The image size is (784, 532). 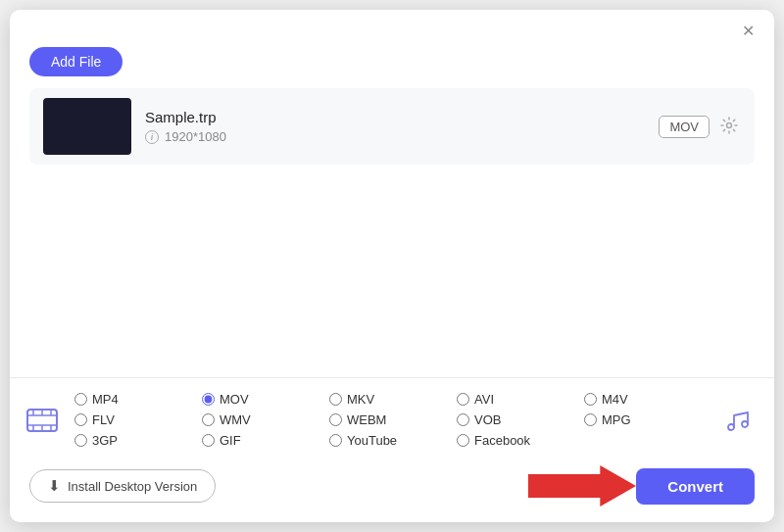 I want to click on format-option-mov: MOV, so click(x=265, y=400).